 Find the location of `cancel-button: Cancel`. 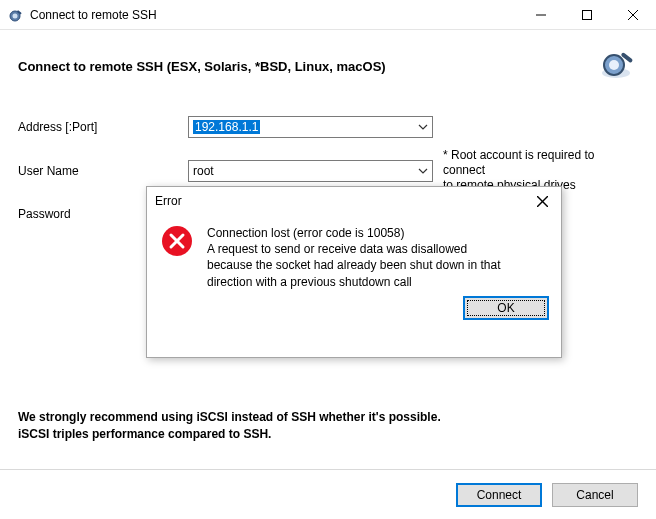

cancel-button: Cancel is located at coordinates (595, 495).